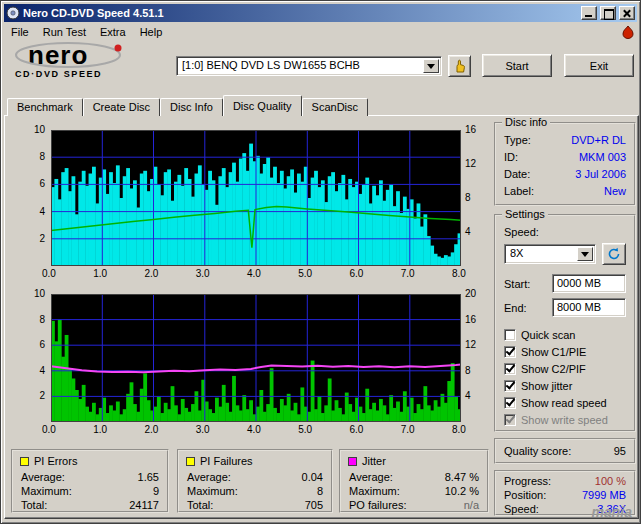 This screenshot has height=524, width=641. Describe the element at coordinates (90, 481) in the screenshot. I see `pi-errors-stats-panel: PI Errors Average:1.65 Maximum:9 Total:2…` at that location.